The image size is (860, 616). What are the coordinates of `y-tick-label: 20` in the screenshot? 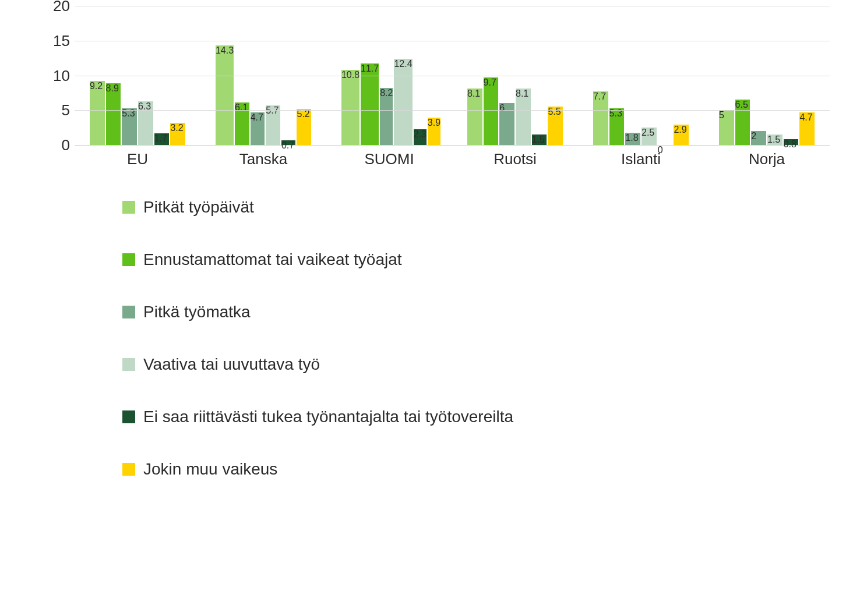 It's located at (56, 8).